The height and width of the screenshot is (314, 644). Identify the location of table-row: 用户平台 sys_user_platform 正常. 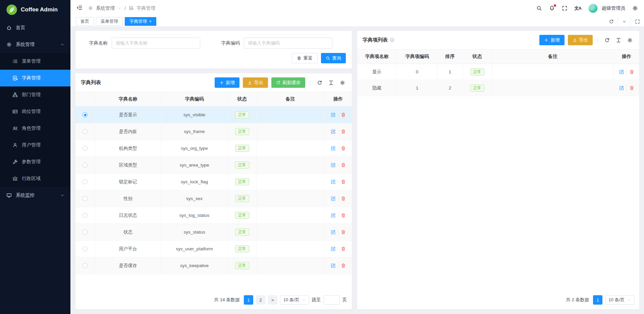
(214, 249).